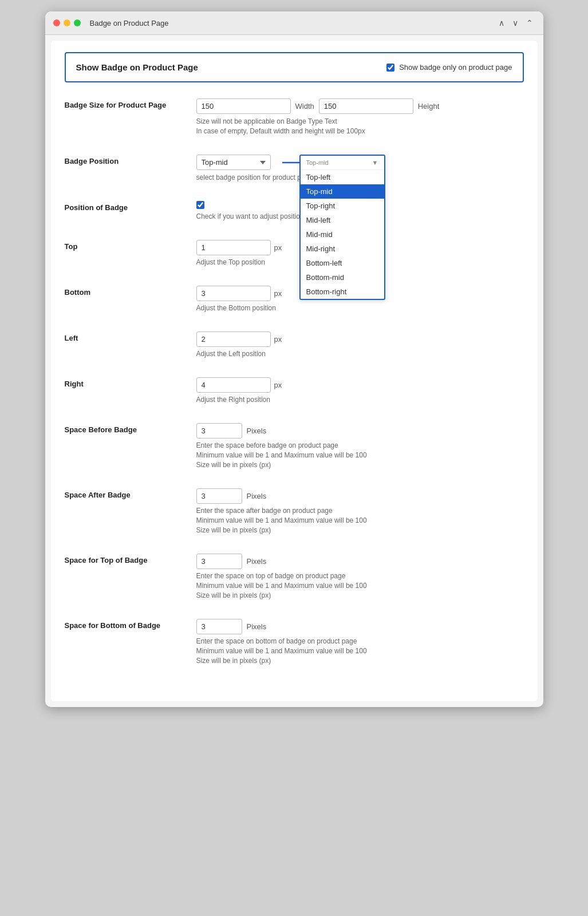 This screenshot has width=588, height=916. I want to click on left-hint: Adjust the Left position, so click(360, 354).